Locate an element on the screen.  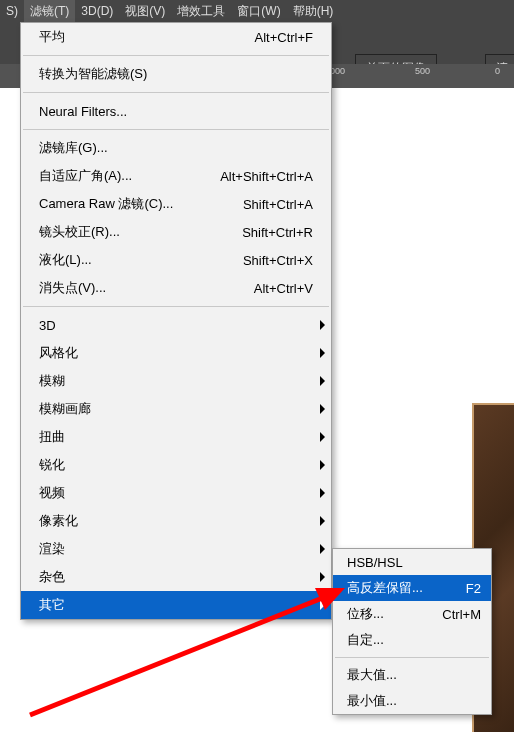
menu-item-group-video: 视频 is located at coordinates (176, 493).